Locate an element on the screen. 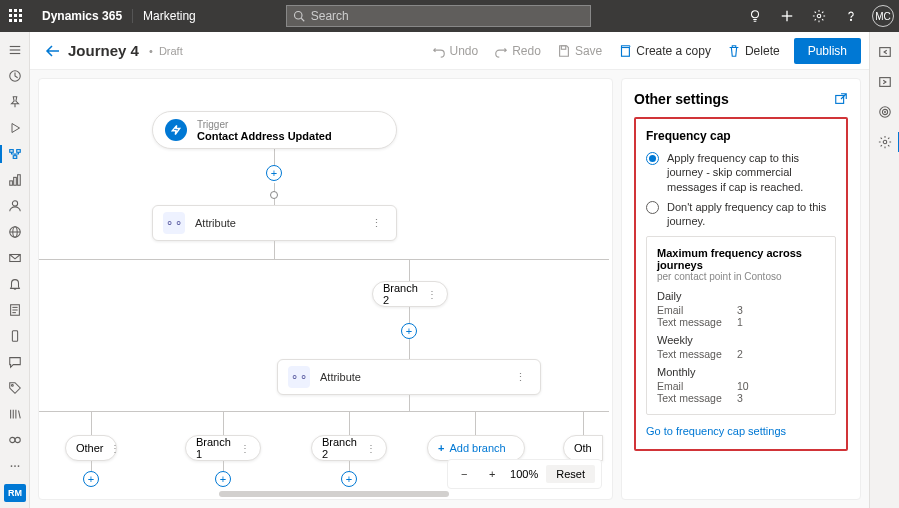 The image size is (899, 508). create-copy-button: Create a copy is located at coordinates (664, 51).